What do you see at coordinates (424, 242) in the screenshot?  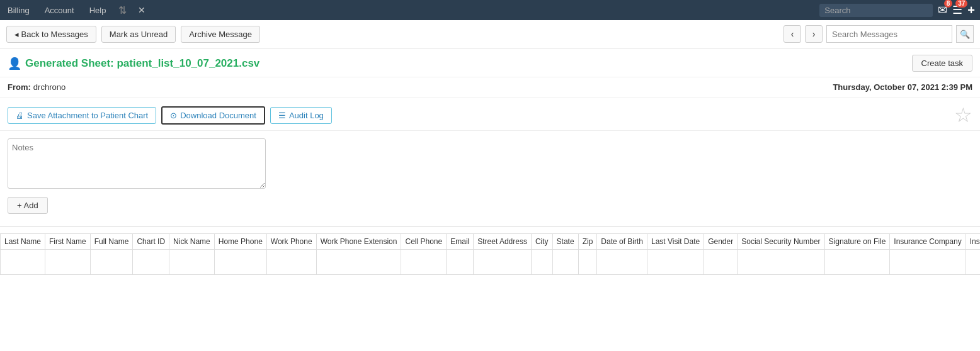 I see `column-header-8: Cell Phone` at bounding box center [424, 242].